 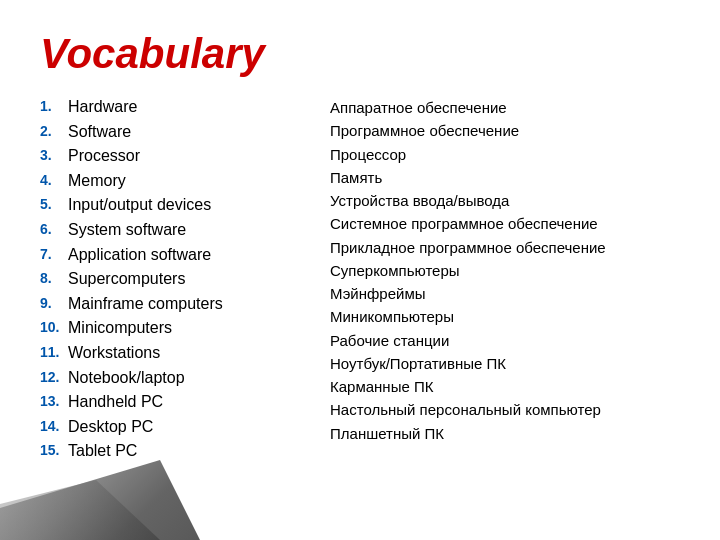 What do you see at coordinates (102, 451) in the screenshot?
I see `english-term-text: Tablet PC` at bounding box center [102, 451].